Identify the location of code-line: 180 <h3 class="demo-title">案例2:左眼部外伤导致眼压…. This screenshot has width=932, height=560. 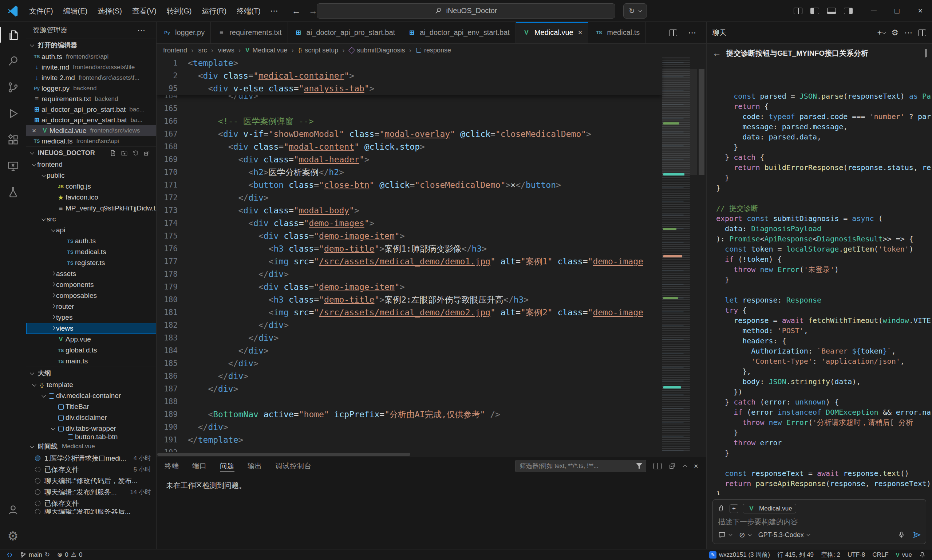
(409, 300).